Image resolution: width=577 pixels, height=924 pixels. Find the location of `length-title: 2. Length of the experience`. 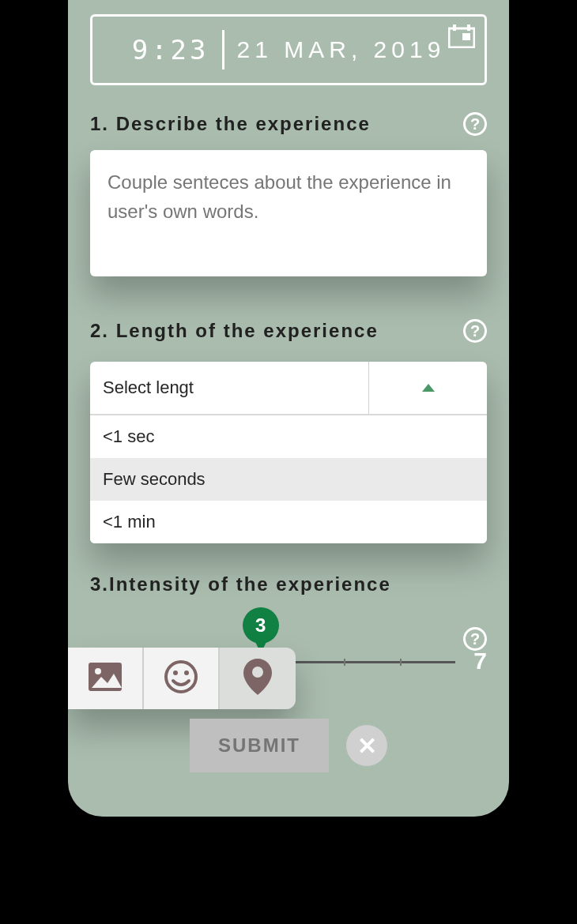

length-title: 2. Length of the experience is located at coordinates (234, 331).